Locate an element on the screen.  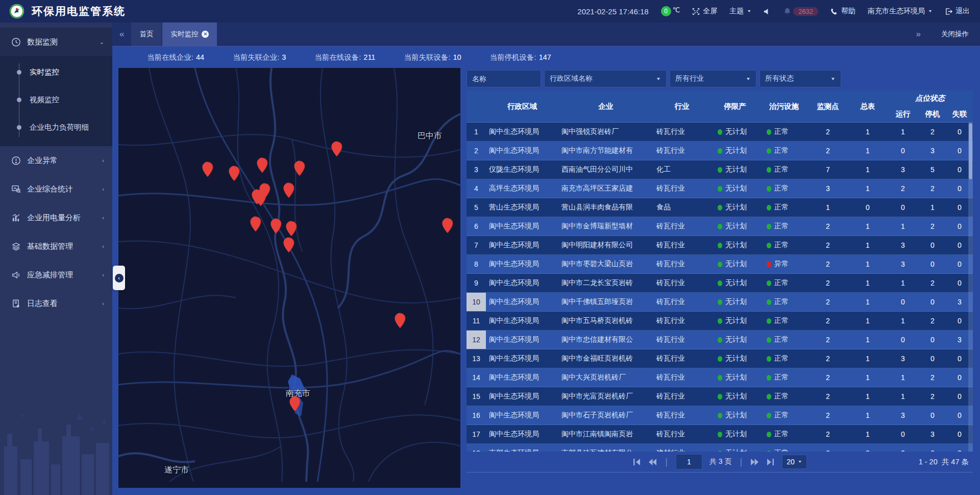
sidebar-item-3: 企业综合统计‹ is located at coordinates (56, 189).